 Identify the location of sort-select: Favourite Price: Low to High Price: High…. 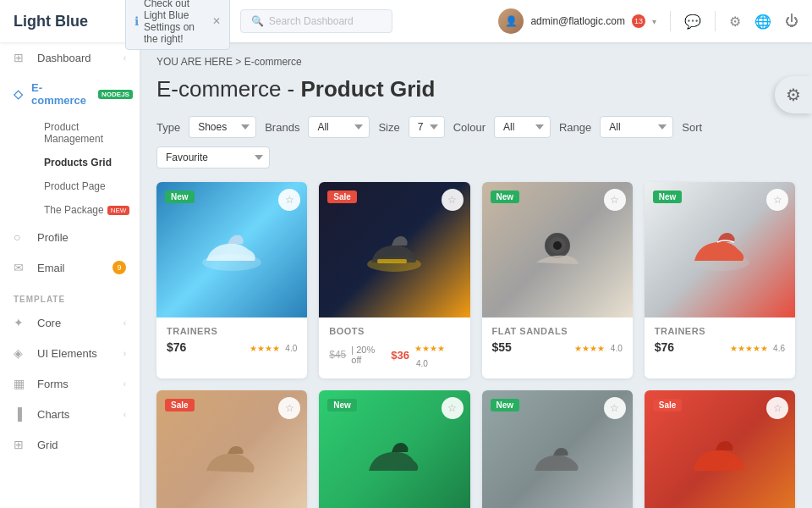
(213, 157).